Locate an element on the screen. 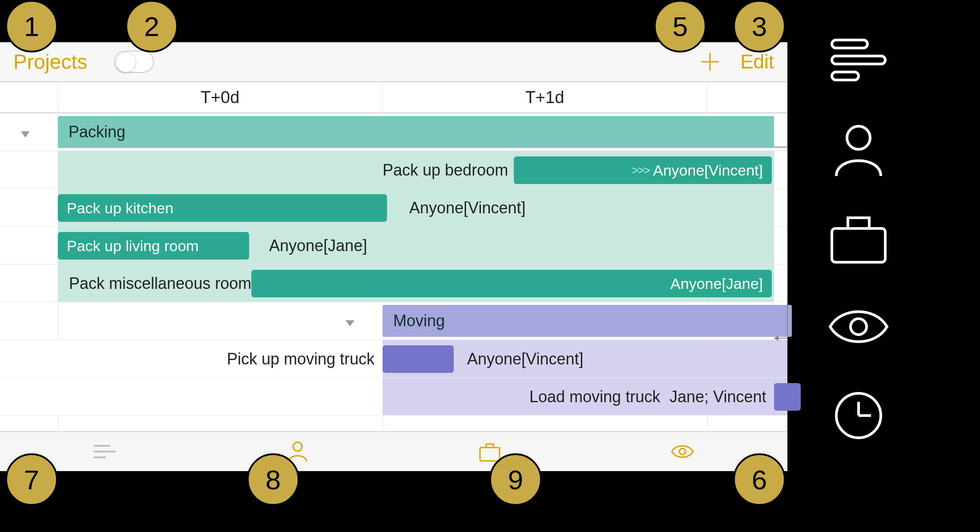  task-row: Pack up kitchen Anyone[Vincent] is located at coordinates (394, 208).